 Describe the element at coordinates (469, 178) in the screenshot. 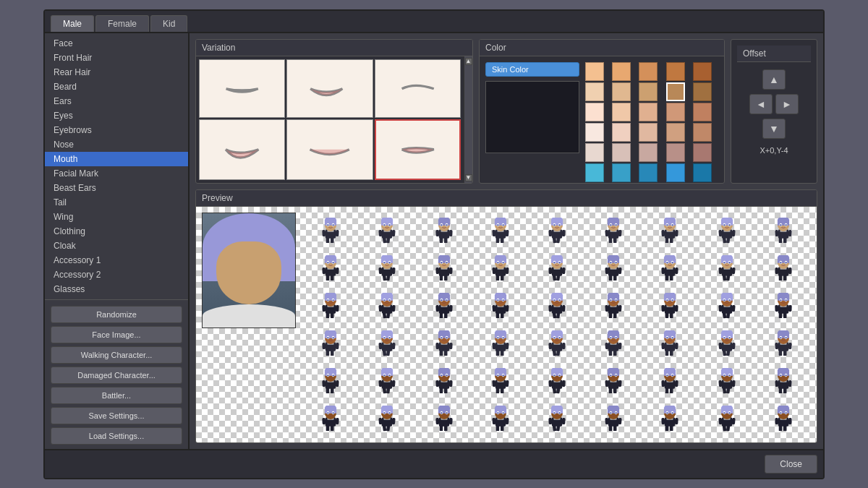

I see `scroll-down-arrow: ▼` at that location.